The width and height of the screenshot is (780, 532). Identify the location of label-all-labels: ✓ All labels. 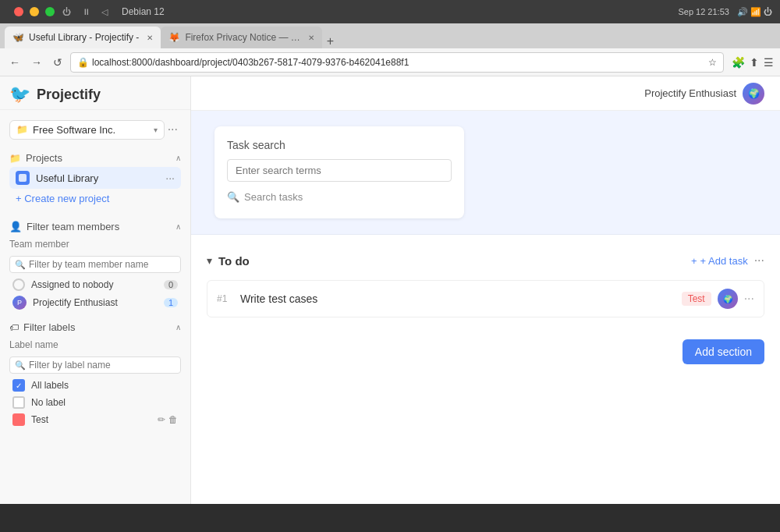
(95, 385).